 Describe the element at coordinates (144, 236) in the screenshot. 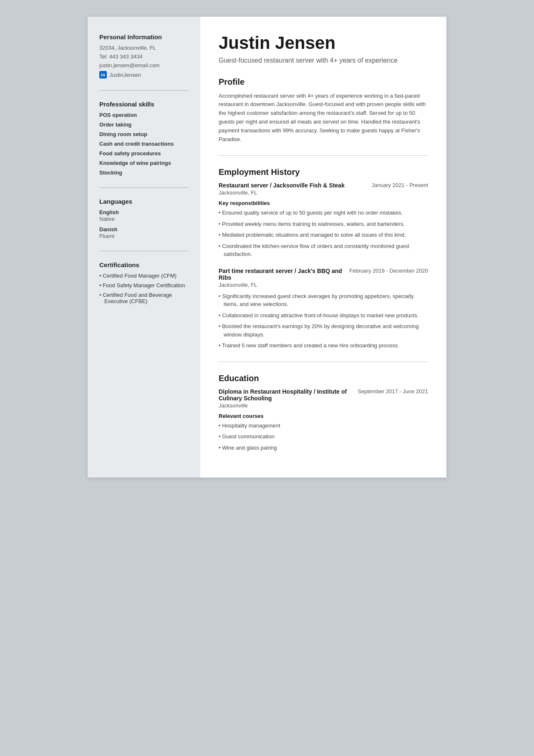

I see `lang-2-level: Fluent` at that location.